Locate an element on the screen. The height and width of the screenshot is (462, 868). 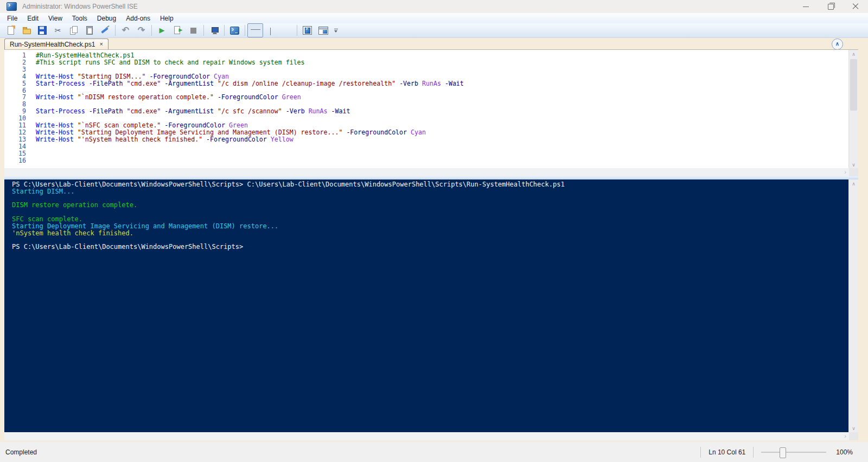
menu-view: View is located at coordinates (55, 18).